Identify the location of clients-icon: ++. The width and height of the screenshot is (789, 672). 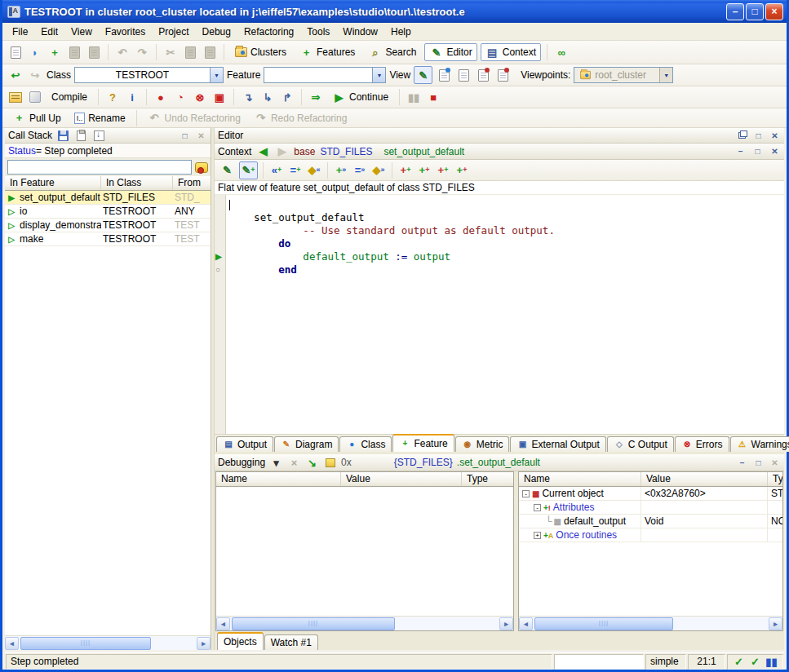
(443, 170).